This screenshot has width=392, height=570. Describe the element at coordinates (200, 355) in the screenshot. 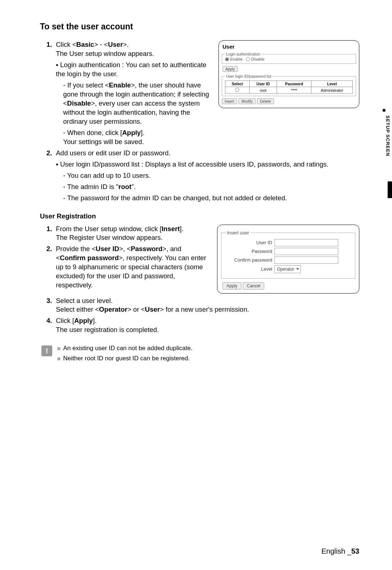

I see `note-block: ! An existing user ID can not be added d…` at that location.